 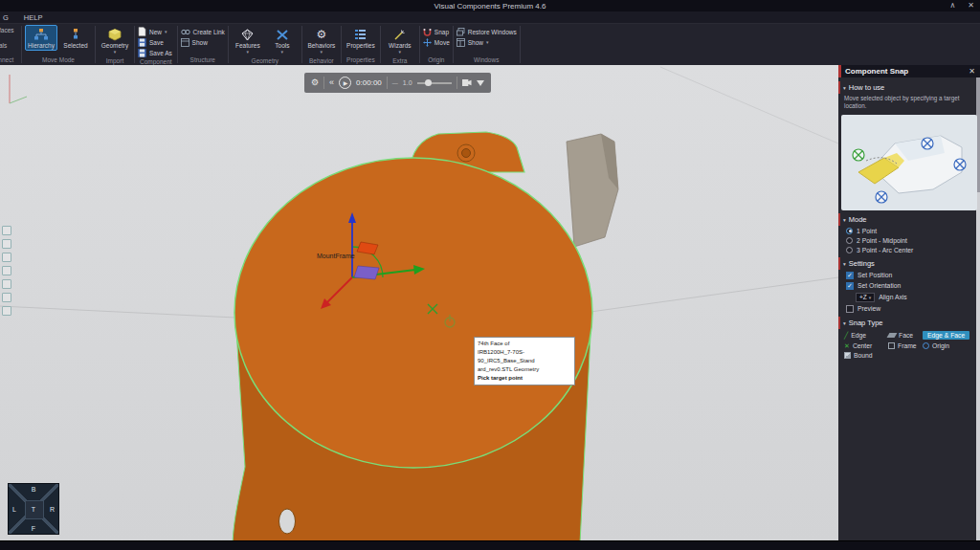 What do you see at coordinates (398, 82) in the screenshot?
I see `simulation-playback-bar: ⚙ « ▶ 0:00:00 — 1.0` at bounding box center [398, 82].